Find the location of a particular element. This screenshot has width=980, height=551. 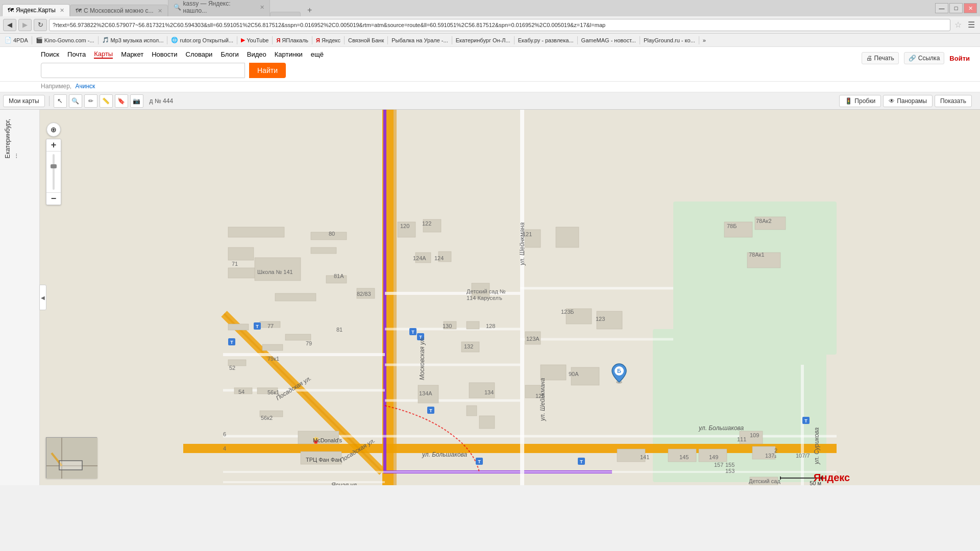

svg-text: 134А is located at coordinates (426, 393).